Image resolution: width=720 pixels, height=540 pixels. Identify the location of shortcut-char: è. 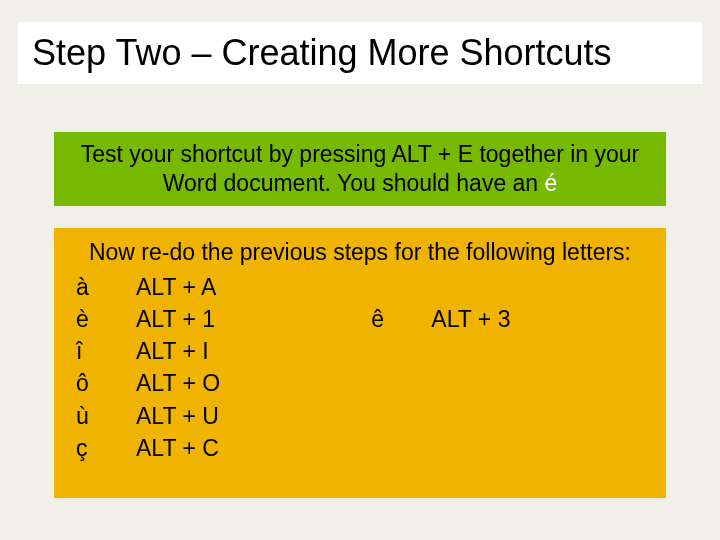
(106, 319).